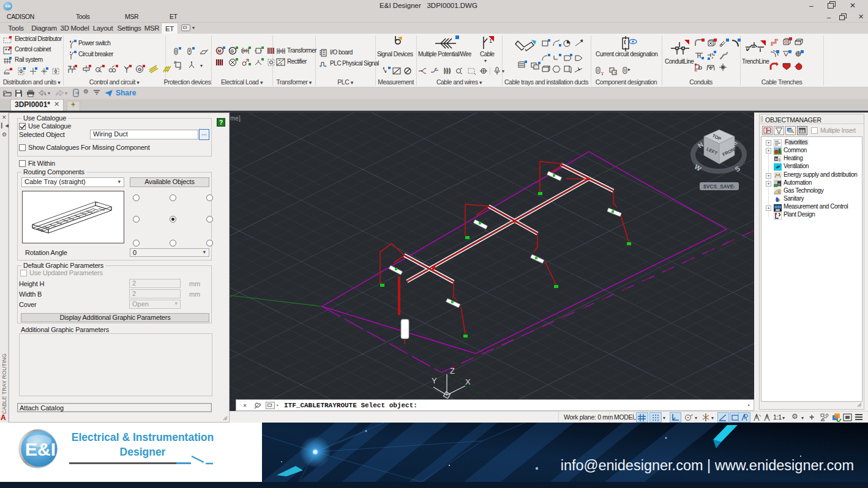 This screenshot has width=868, height=488. I want to click on svg-text:info@enidesigner.com | www.eni: info@enidesigner.com | www.enidesigner.c…, so click(708, 465).